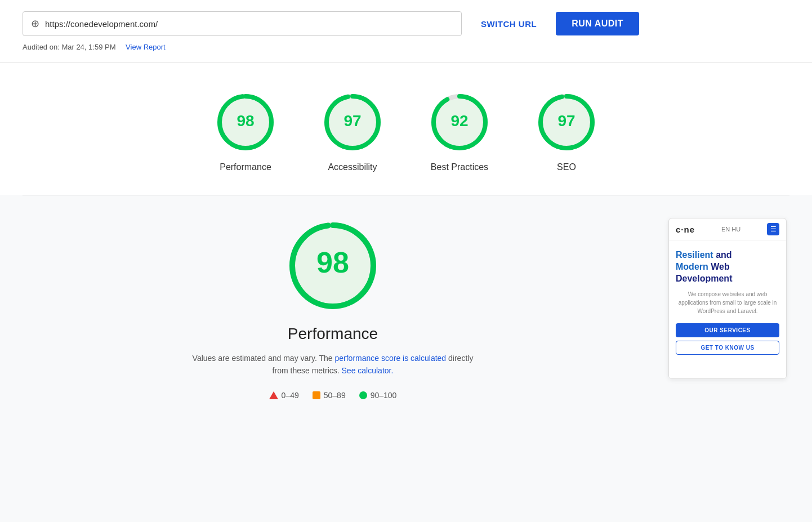  I want to click on screenshot-fade, so click(728, 370).